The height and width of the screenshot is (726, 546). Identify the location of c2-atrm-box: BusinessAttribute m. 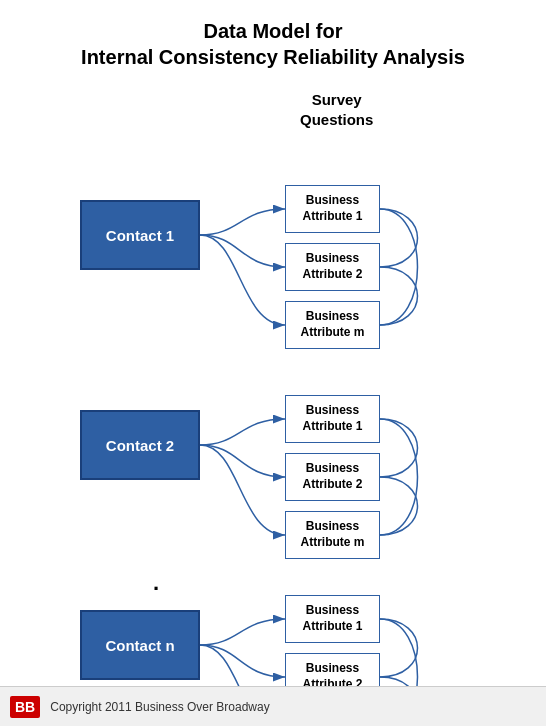
(332, 535).